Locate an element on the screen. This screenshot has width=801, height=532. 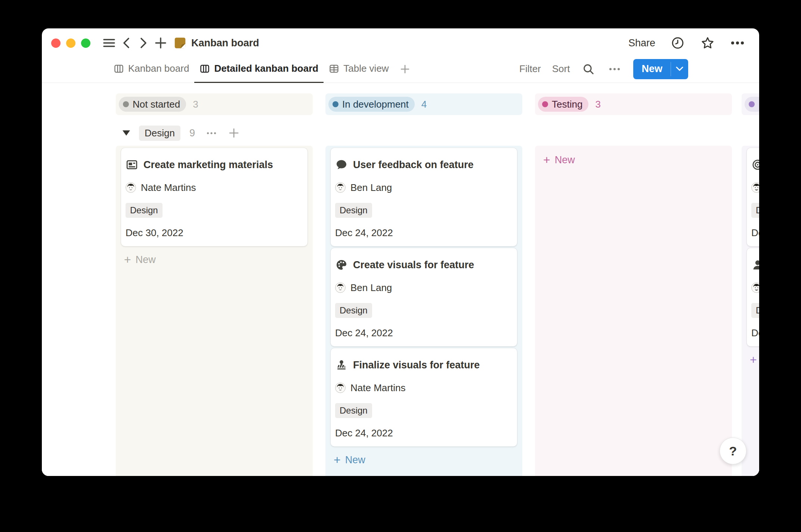
clock-icon is located at coordinates (678, 43).